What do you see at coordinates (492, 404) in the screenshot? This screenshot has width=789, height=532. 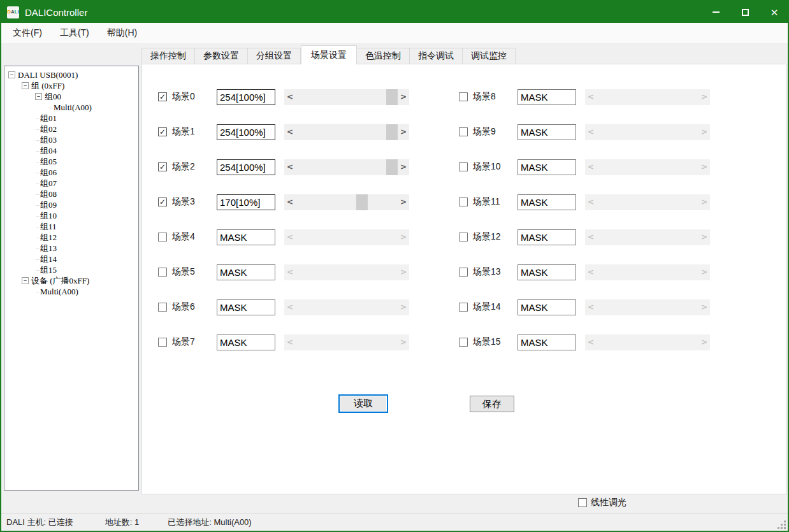 I see `save-button: 保存` at bounding box center [492, 404].